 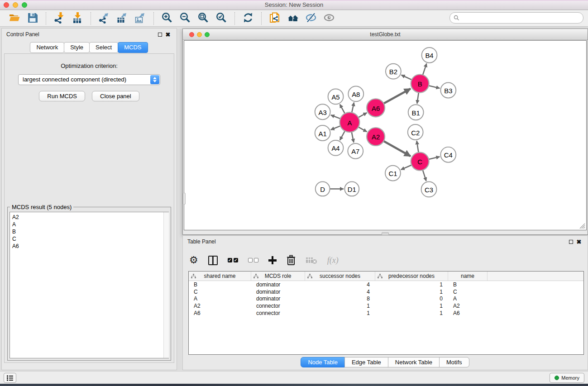 I want to click on cell-name: A2, so click(x=468, y=306).